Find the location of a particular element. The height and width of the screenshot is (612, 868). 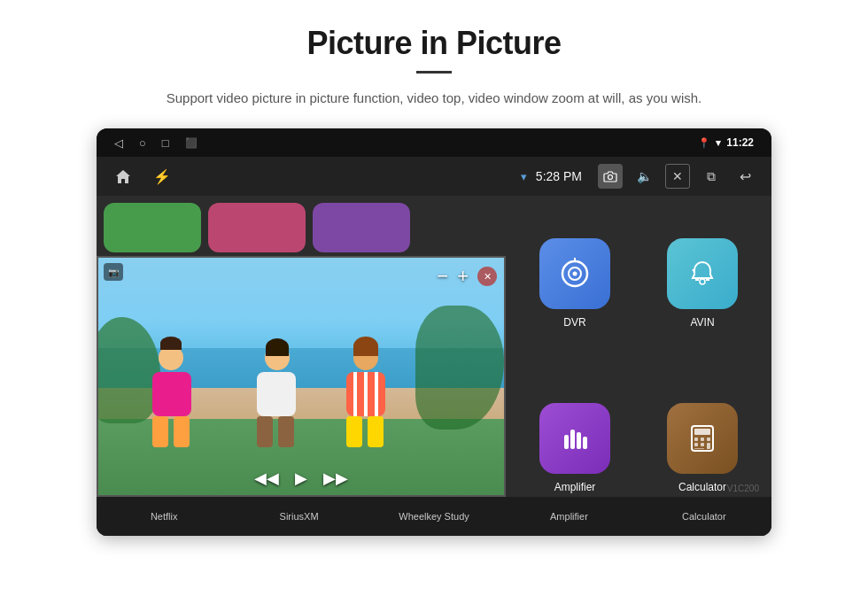

wheelkey-bottom-item: Wheelkey Study is located at coordinates (434, 516).